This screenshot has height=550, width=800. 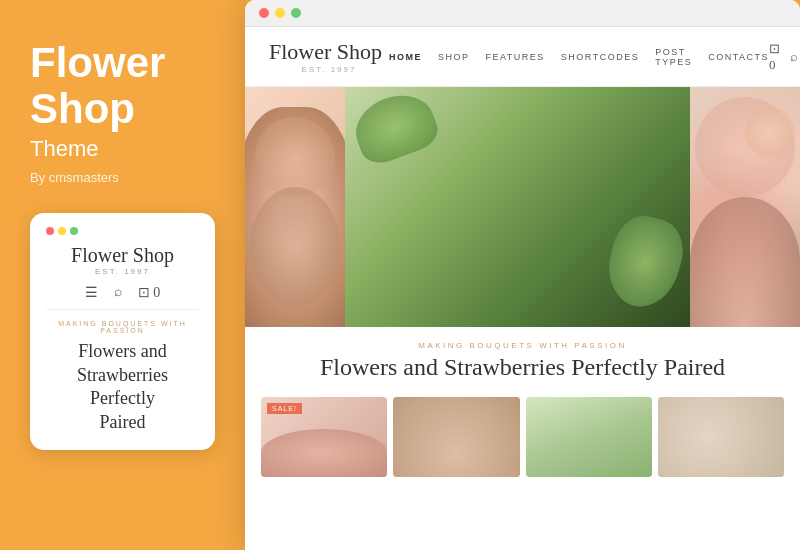 What do you see at coordinates (522, 346) in the screenshot?
I see `section-tagline: Making Bouquets With Passion` at bounding box center [522, 346].